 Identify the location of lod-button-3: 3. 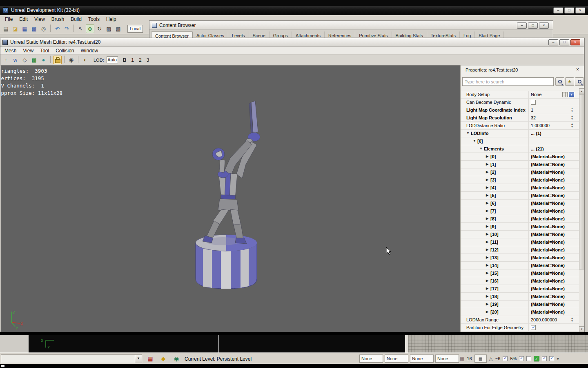
(148, 60).